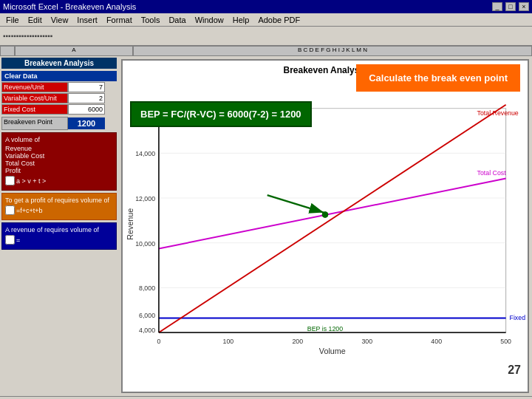  I want to click on maximize-btn: □, so click(511, 7).